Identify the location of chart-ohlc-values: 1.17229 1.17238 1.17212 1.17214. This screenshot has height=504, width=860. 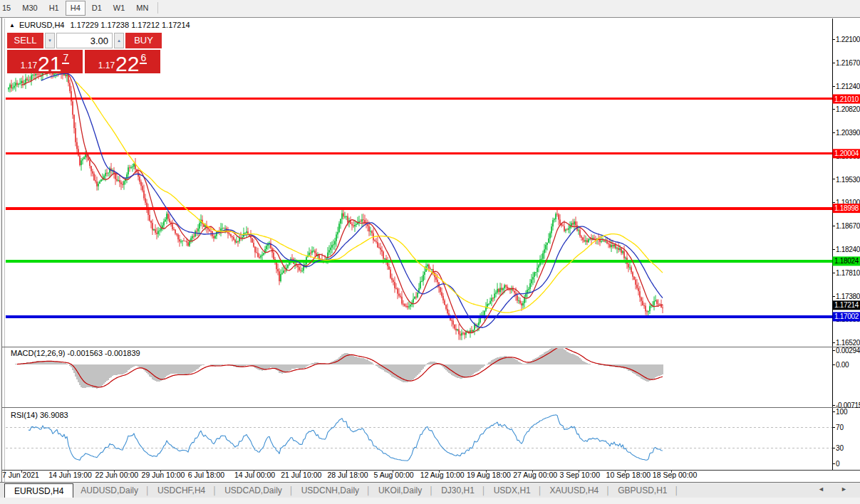
(130, 25).